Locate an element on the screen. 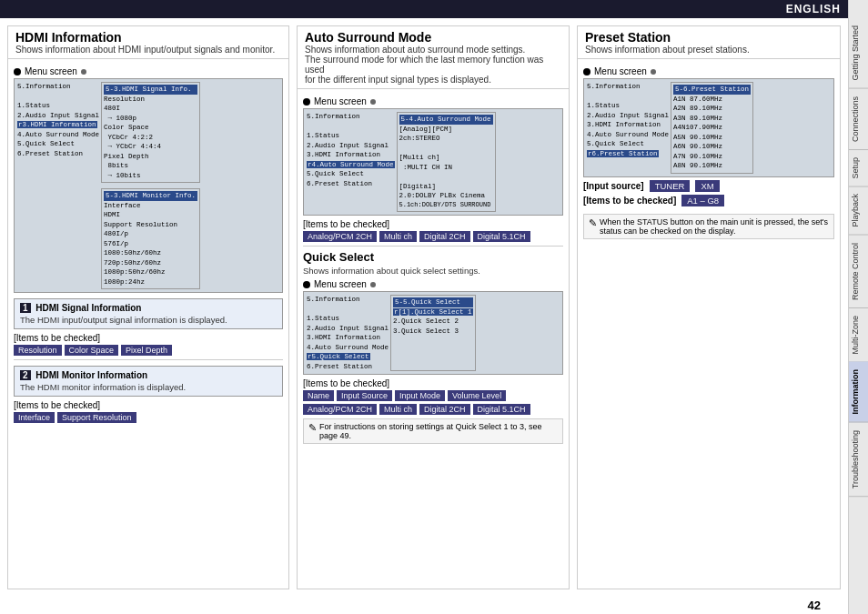 This screenshot has height=614, width=868. badge-support-resolution: Support Resolution is located at coordinates (96, 418).